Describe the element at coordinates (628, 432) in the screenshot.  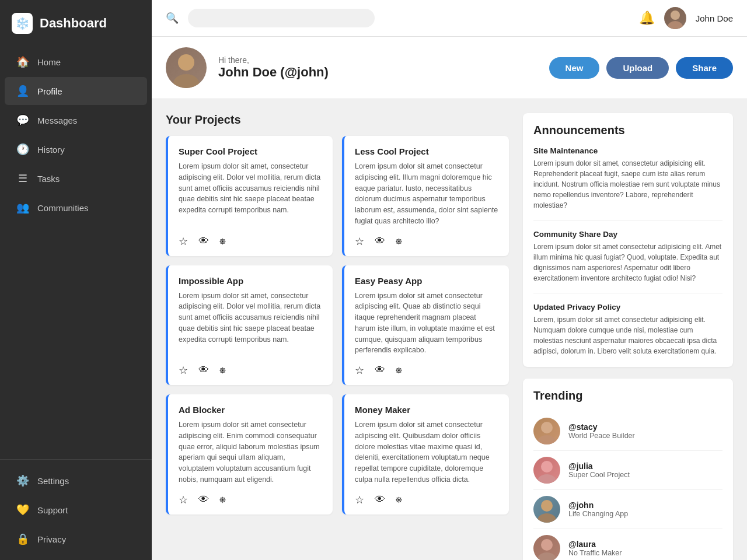
I see `trending-item-0: @stacy World Peace Builder` at that location.